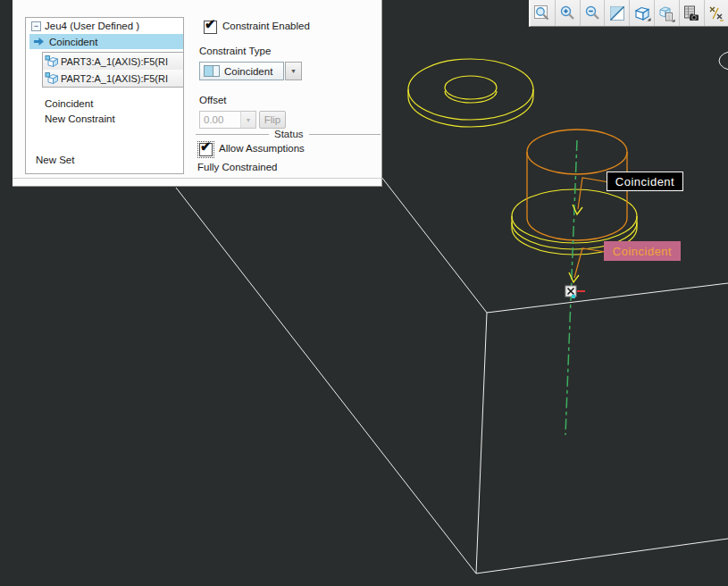 This screenshot has width=728, height=586. I want to click on zoom-out-icon, so click(592, 13).